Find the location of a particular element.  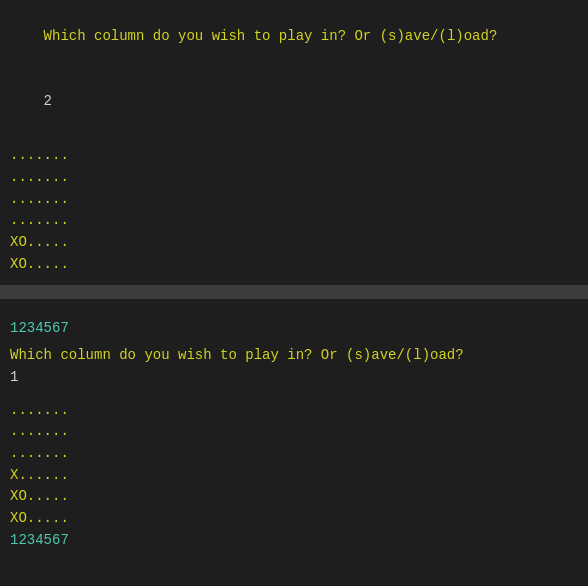

top-prompt-text: Which column do you wish to play in? Or … is located at coordinates (271, 36).